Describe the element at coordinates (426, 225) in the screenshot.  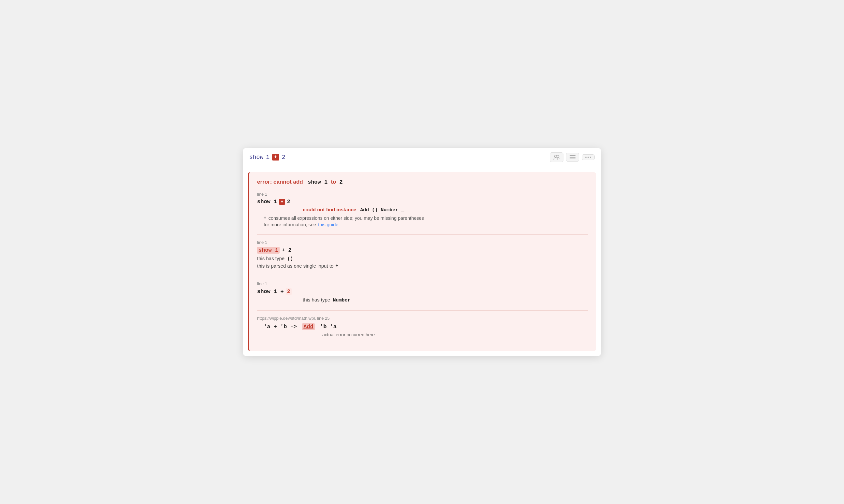
I see `hint-guide: for more information, see this guide` at that location.